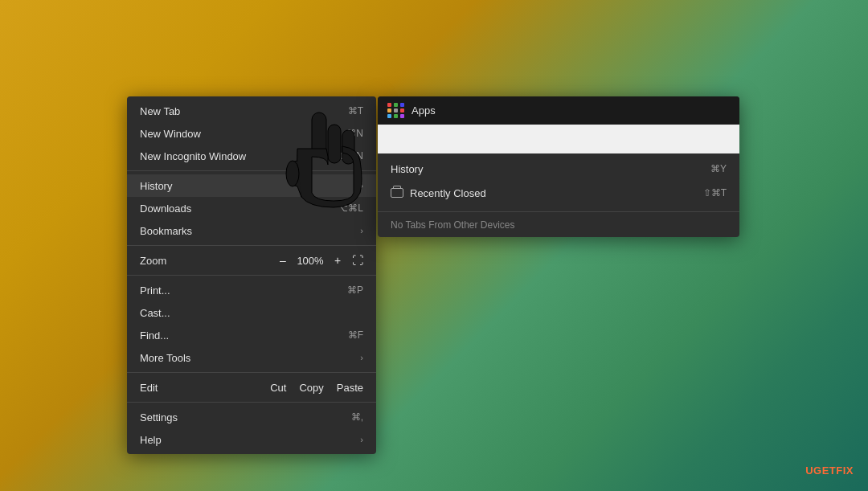 This screenshot has height=491, width=868. What do you see at coordinates (172, 387) in the screenshot?
I see `edit-label: Edit` at bounding box center [172, 387].